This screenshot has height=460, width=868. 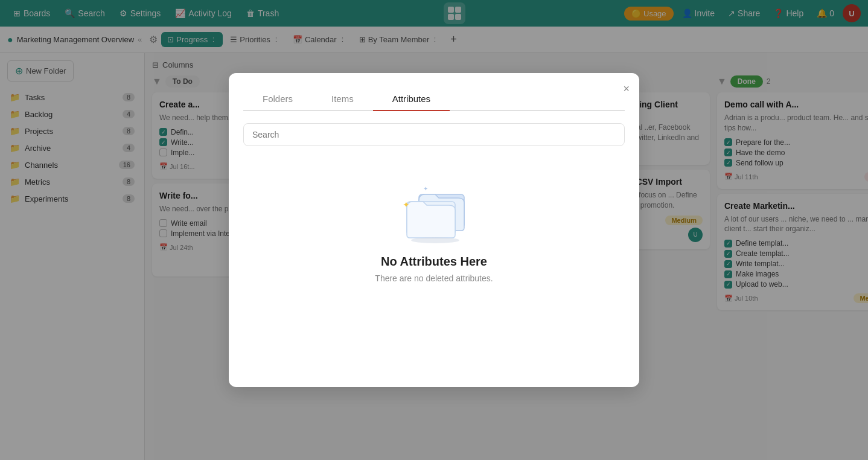 What do you see at coordinates (434, 99) in the screenshot?
I see `modal-tabs: Folders Items Attributes` at bounding box center [434, 99].